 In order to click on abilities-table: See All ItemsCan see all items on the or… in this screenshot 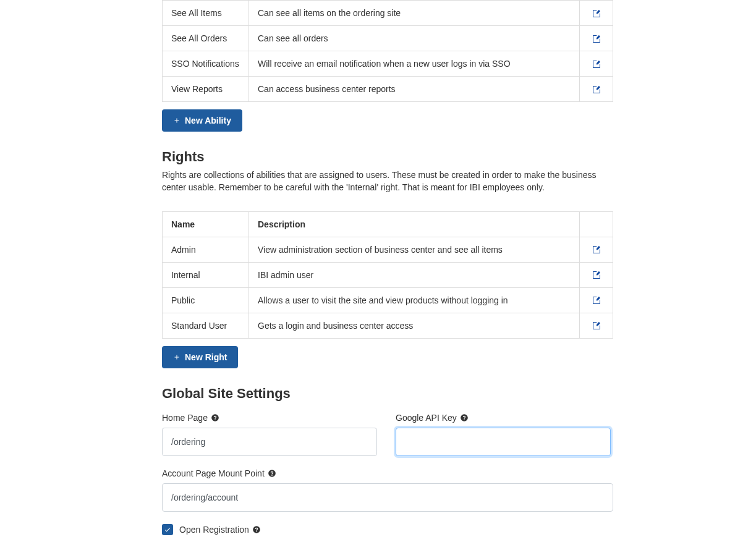, I will do `click(388, 51)`.